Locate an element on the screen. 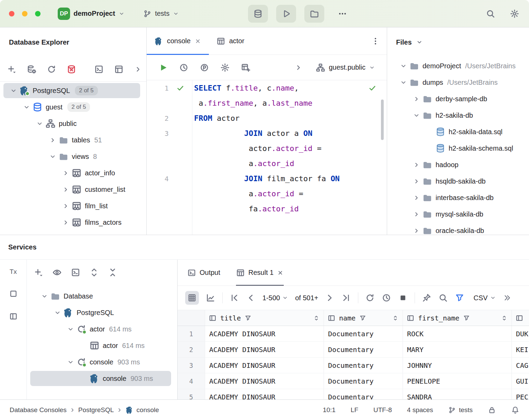  column-header-name: name is located at coordinates (363, 318).